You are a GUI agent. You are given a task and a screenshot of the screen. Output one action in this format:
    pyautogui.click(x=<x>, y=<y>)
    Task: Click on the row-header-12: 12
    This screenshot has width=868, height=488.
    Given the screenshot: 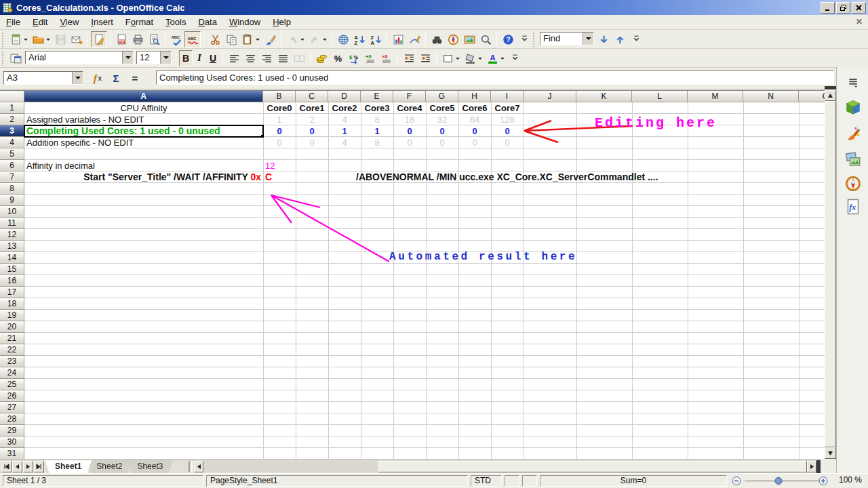 What is the action you would take?
    pyautogui.click(x=12, y=235)
    